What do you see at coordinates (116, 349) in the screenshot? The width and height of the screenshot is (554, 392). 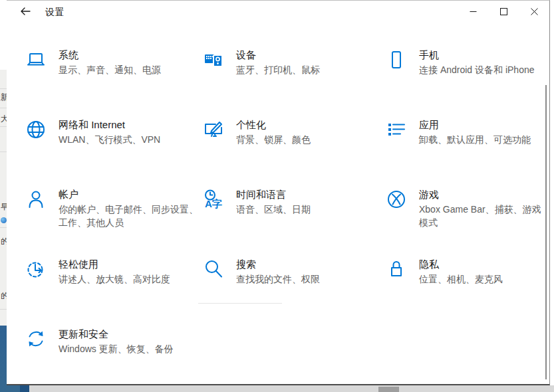 I see `tile-subtitle: Windows 更新、恢复、备份` at bounding box center [116, 349].